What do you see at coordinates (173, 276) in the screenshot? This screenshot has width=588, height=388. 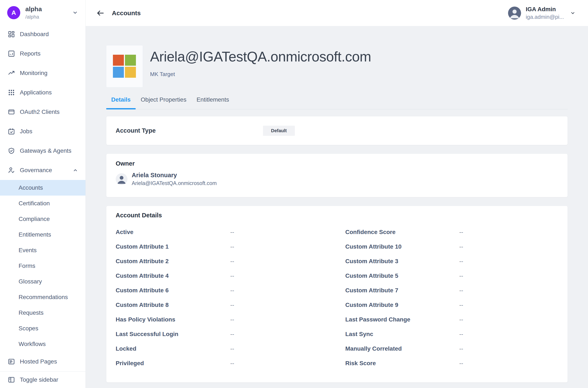 I see `detail-label: Custom Attribute 4` at bounding box center [173, 276].